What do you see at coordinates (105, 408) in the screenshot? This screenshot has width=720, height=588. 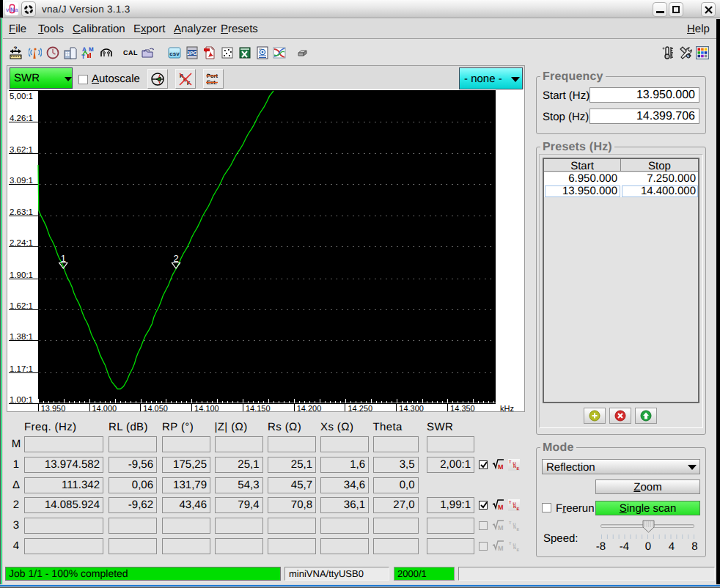 I see `svg-text: 14.000` at bounding box center [105, 408].